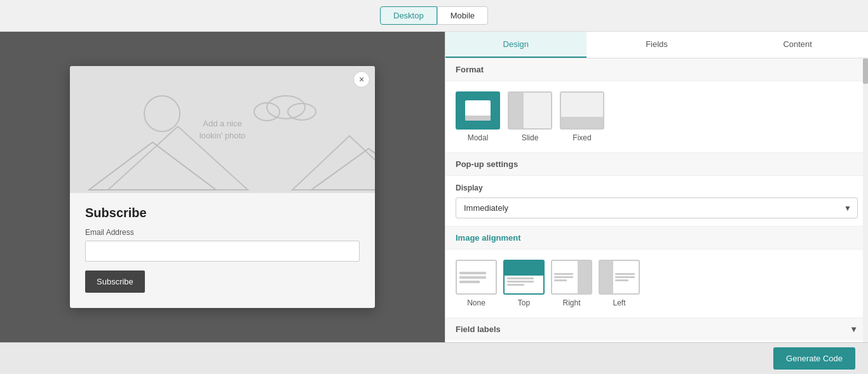  What do you see at coordinates (477, 277) in the screenshot?
I see `align-none-icon` at bounding box center [477, 277].